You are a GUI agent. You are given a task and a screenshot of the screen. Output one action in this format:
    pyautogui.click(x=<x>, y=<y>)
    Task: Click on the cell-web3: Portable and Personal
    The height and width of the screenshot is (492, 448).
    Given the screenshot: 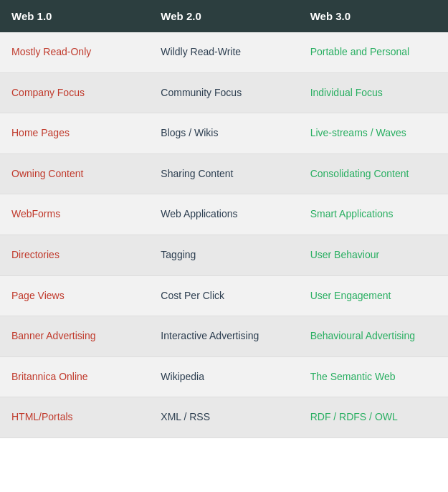 What is the action you would take?
    pyautogui.click(x=373, y=52)
    